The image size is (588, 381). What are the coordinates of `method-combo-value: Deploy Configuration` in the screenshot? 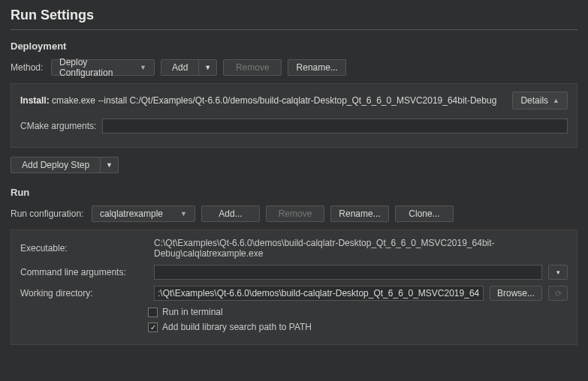 It's located at (96, 68).